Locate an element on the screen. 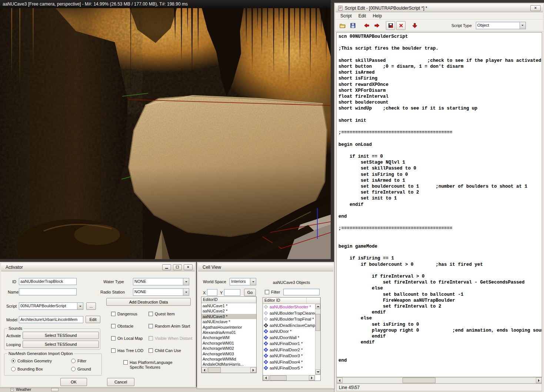 The image size is (544, 392). object-row: aaNUFinalDoor5 * is located at coordinates (289, 368).